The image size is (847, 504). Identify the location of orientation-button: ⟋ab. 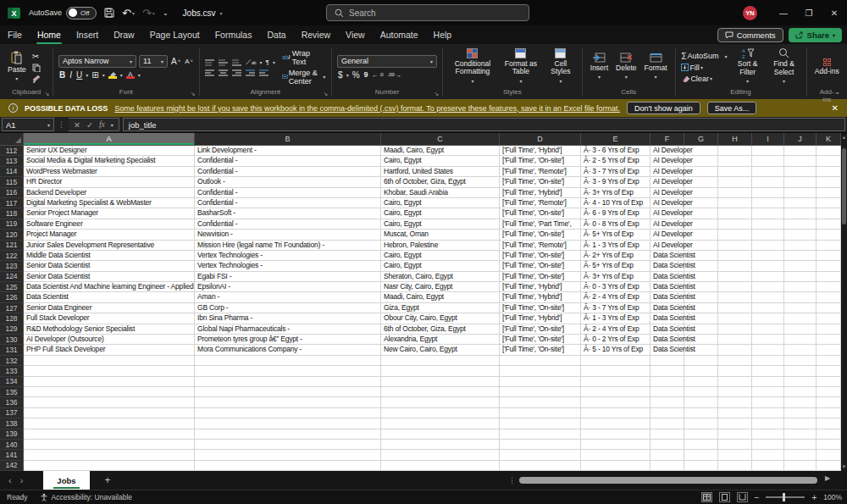
(251, 63).